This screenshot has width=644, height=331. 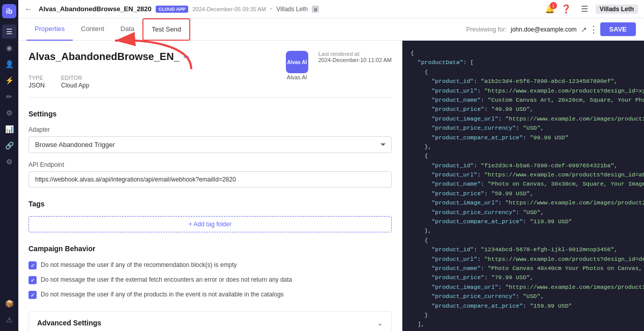 What do you see at coordinates (166, 29) in the screenshot?
I see `tab-test-send: Test Send` at bounding box center [166, 29].